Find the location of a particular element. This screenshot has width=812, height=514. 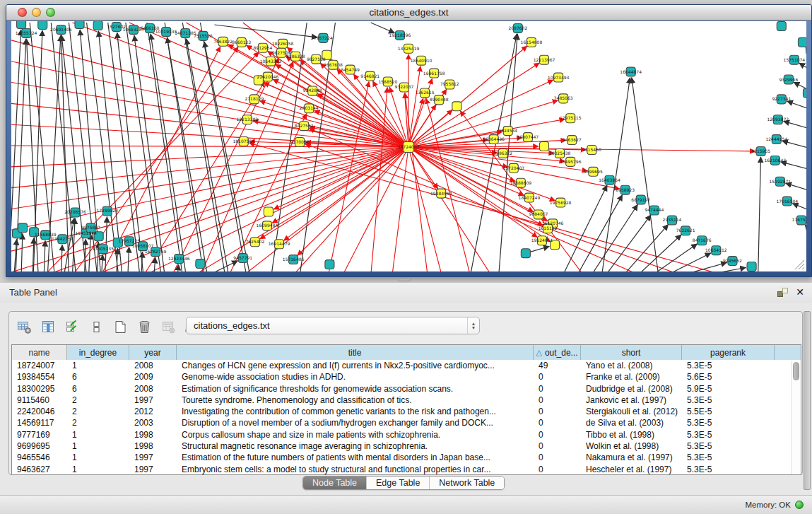

graph-node-label: 16782759 is located at coordinates (155, 252).